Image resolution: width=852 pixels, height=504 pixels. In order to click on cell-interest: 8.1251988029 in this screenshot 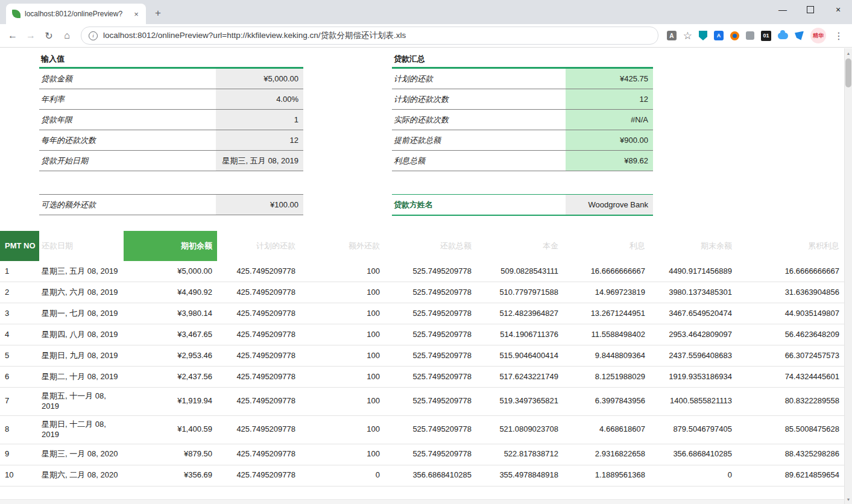, I will do `click(607, 377)`.